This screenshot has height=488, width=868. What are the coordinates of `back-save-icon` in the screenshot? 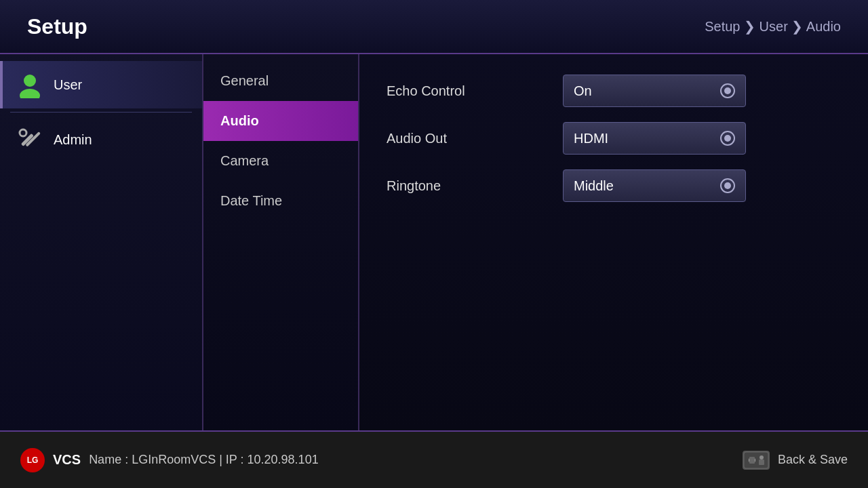 It's located at (756, 460).